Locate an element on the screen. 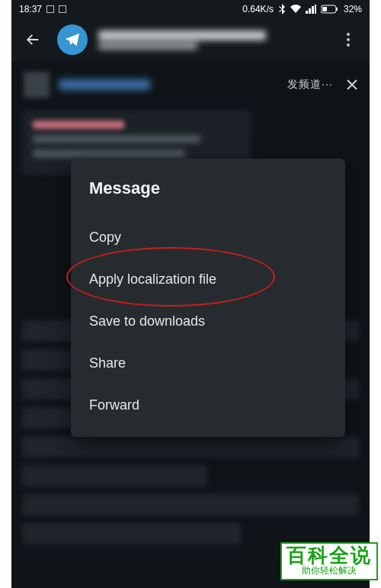 The width and height of the screenshot is (381, 588). dialog-item-save-downloads: Save to downloads is located at coordinates (208, 322).